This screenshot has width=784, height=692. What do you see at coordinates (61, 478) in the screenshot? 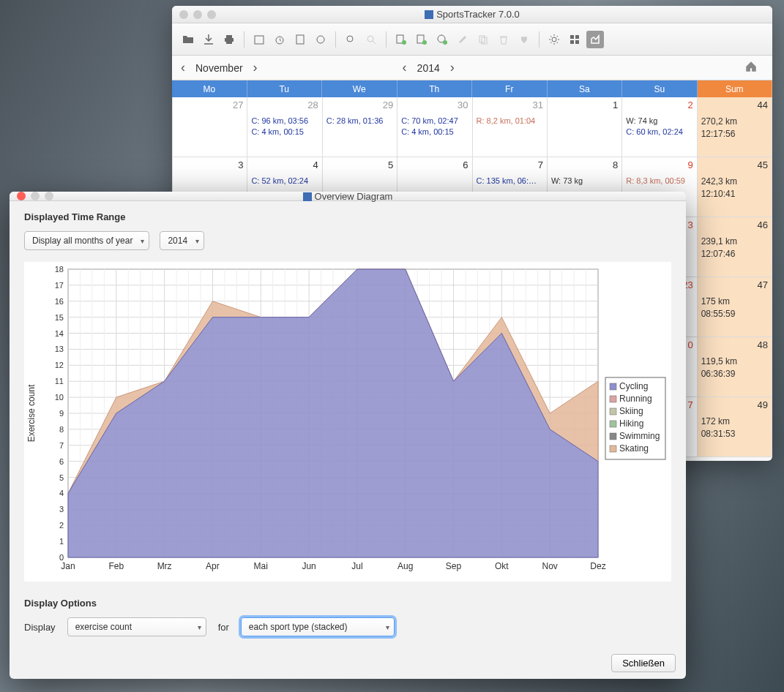
I see `svg-text: 5` at bounding box center [61, 478].